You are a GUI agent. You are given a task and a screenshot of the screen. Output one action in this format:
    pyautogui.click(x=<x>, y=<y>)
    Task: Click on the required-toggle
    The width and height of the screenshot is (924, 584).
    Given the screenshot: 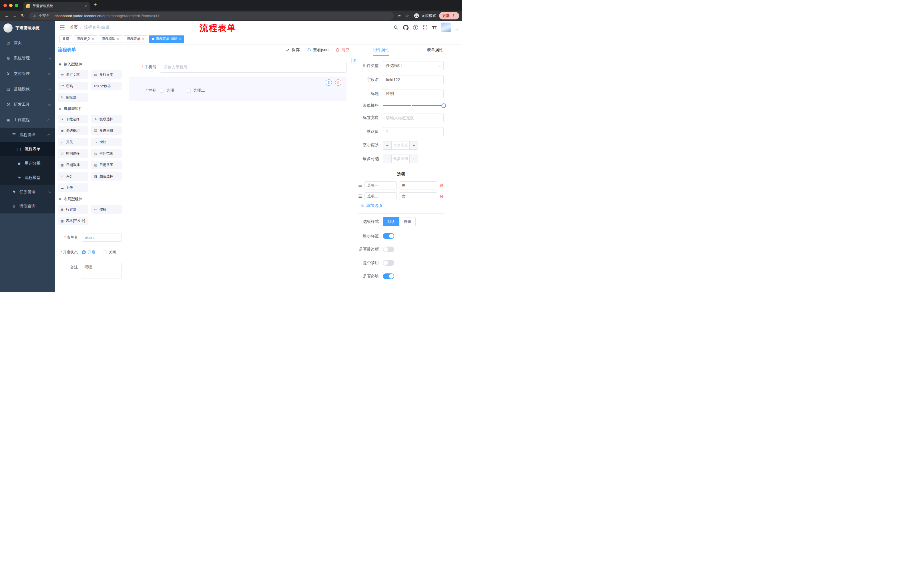 What is the action you would take?
    pyautogui.click(x=388, y=276)
    